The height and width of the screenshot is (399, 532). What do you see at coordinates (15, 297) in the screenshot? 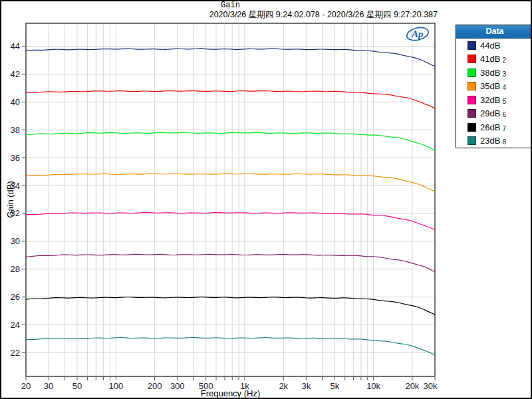
I see `y-tick-label: 26` at bounding box center [15, 297].